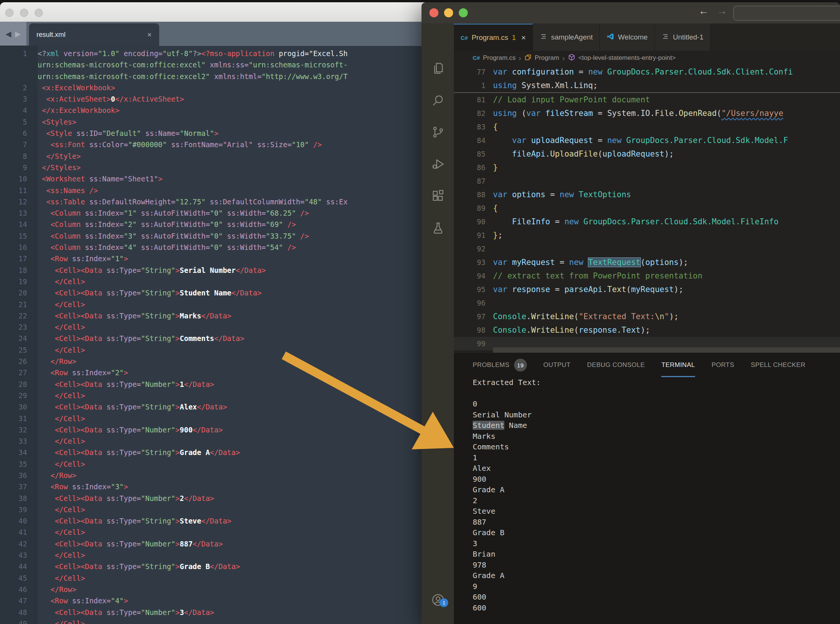 Image resolution: width=840 pixels, height=624 pixels. What do you see at coordinates (656, 597) in the screenshot?
I see `terminal-line: 600` at bounding box center [656, 597].